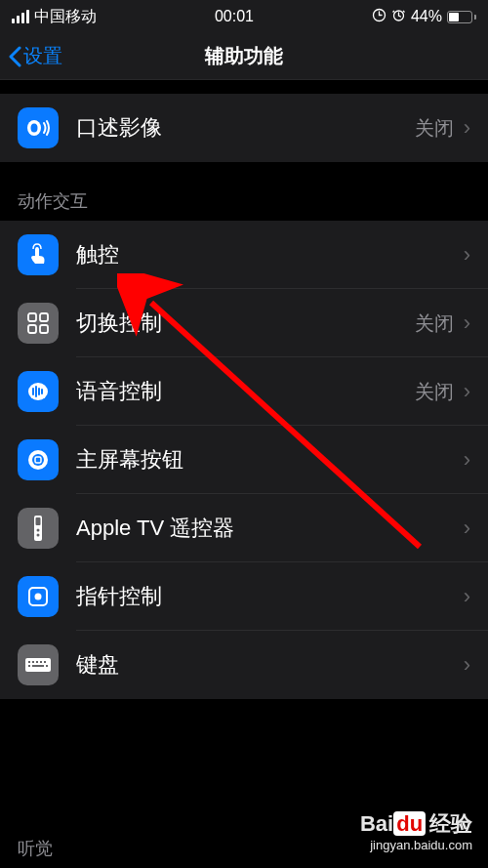  What do you see at coordinates (244, 392) in the screenshot?
I see `row-voice-control: 语音控制 关闭 ›` at bounding box center [244, 392].